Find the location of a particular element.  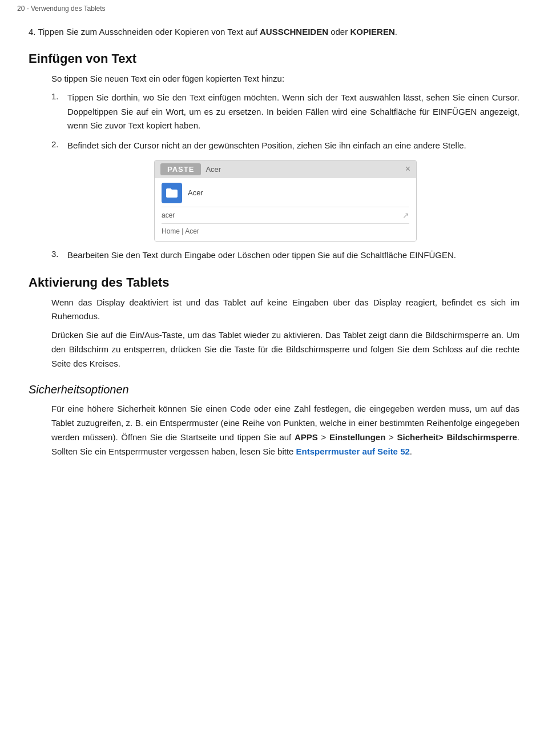

paste-small-label: acer is located at coordinates (168, 215).